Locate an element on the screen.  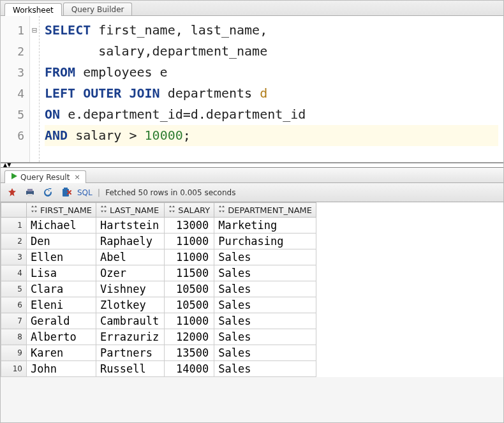
pin-icon is located at coordinates (12, 193).